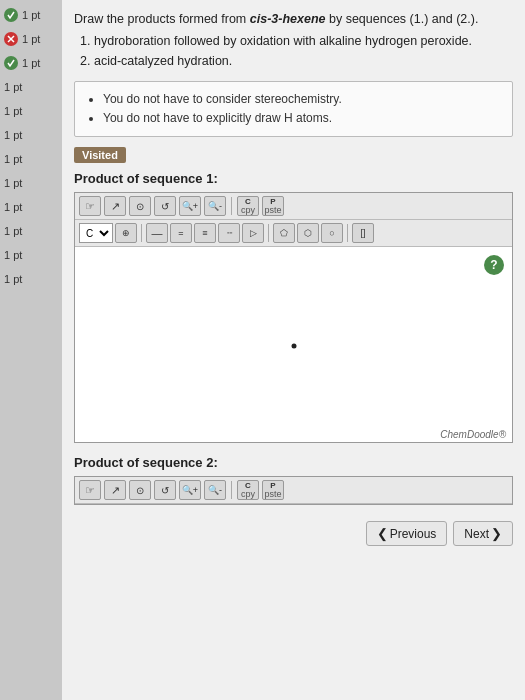 The image size is (525, 700). What do you see at coordinates (126, 233) in the screenshot?
I see `add-charge-1: ⊕` at bounding box center [126, 233].